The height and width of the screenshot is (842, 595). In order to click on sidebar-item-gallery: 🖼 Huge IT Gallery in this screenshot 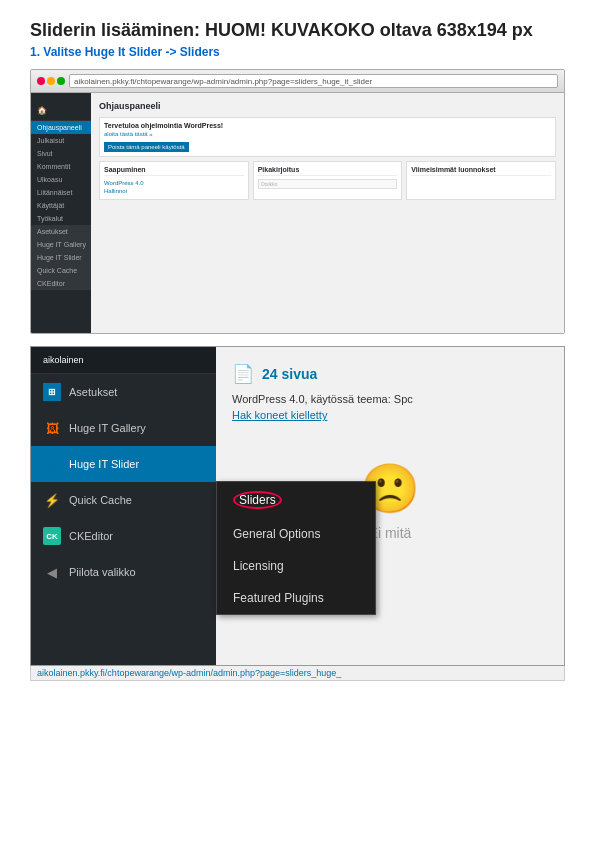, I will do `click(124, 428)`.